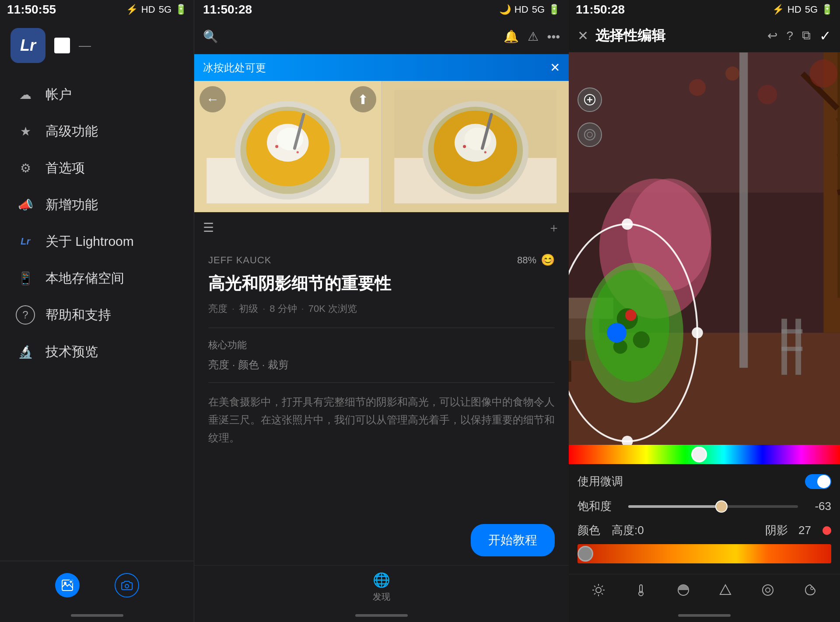 Image resolution: width=840 pixels, height=622 pixels. What do you see at coordinates (97, 352) in the screenshot?
I see `nav-item-tech-preview: 🔬 技术预览` at bounding box center [97, 352].